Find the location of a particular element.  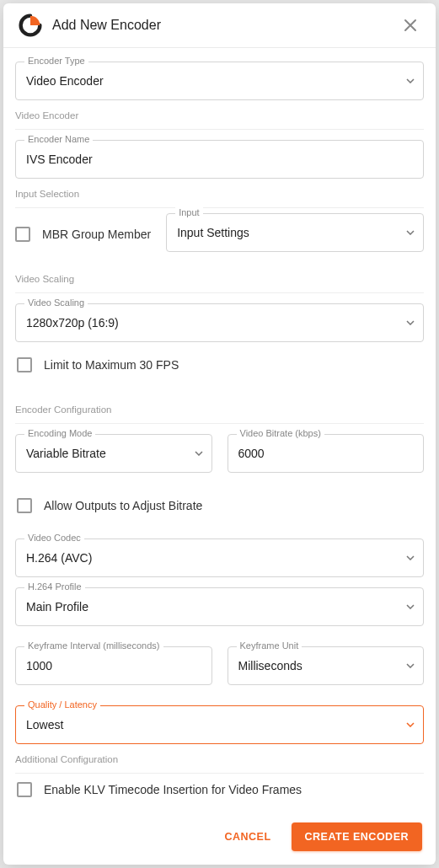

dialog-footer: CANCEL CREATE ENCODER is located at coordinates (219, 838).